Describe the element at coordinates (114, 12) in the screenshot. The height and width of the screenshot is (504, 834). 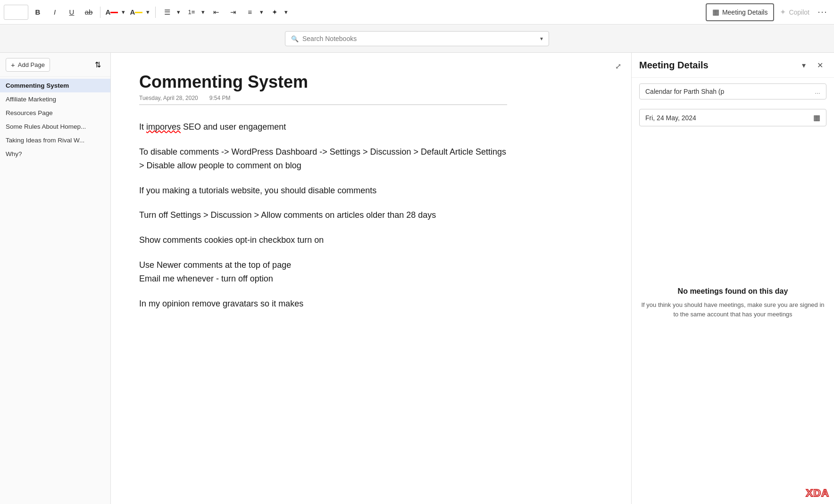
I see `font-color-bar` at that location.